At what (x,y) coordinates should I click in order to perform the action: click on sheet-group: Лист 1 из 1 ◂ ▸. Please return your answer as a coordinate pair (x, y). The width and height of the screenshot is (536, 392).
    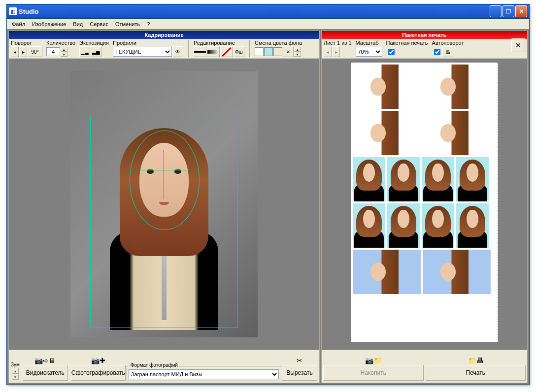
    Looking at the image, I should click on (338, 48).